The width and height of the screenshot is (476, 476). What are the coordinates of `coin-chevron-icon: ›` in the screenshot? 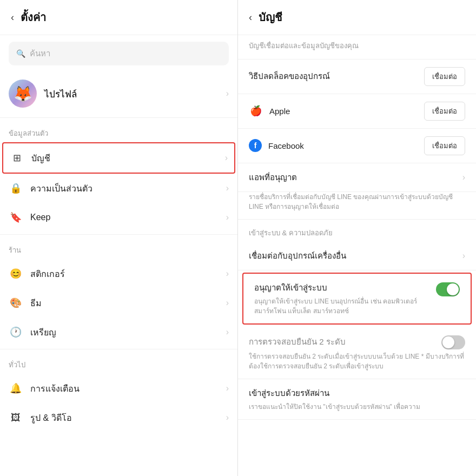 It's located at (227, 332).